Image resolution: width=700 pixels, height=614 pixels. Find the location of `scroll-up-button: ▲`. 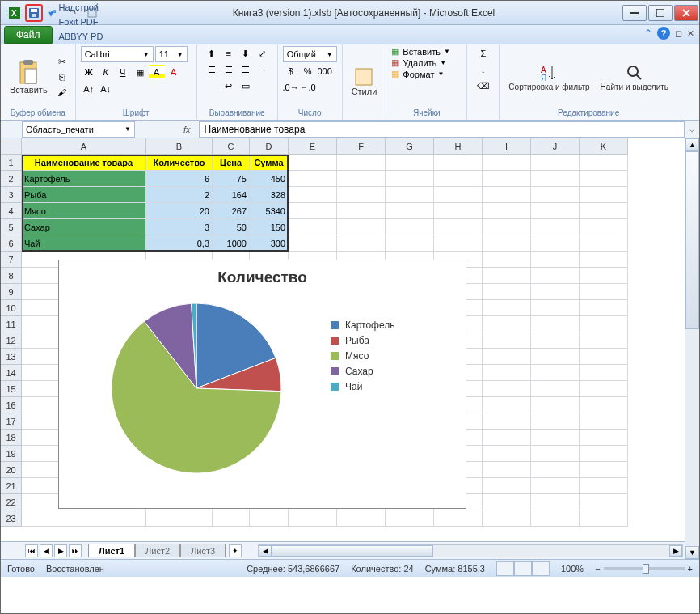

scroll-up-button: ▲ is located at coordinates (692, 145).